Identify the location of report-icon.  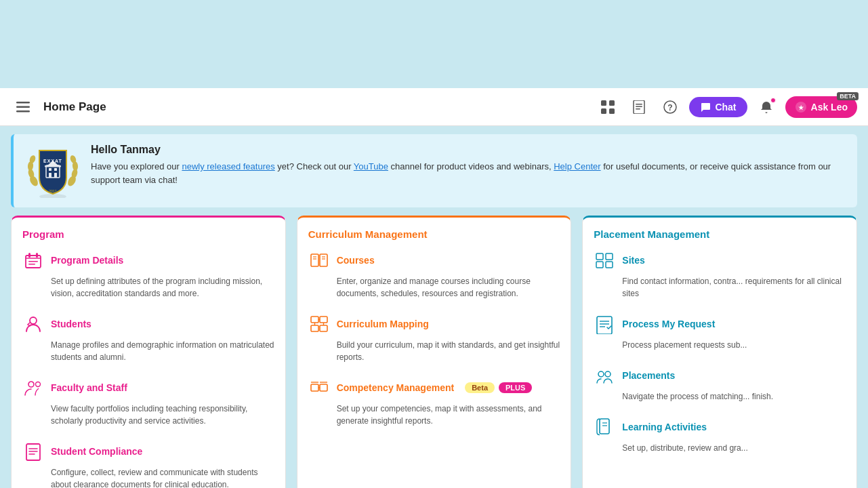
(639, 107).